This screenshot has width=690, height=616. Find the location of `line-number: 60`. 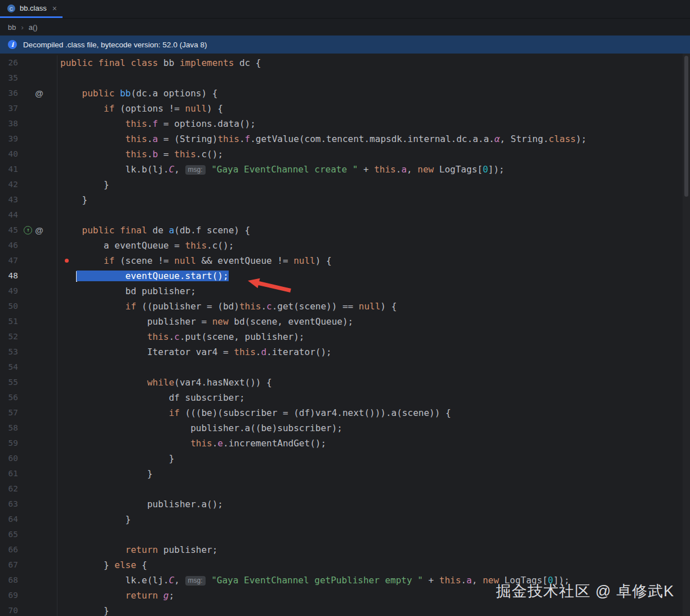

line-number: 60 is located at coordinates (11, 459).